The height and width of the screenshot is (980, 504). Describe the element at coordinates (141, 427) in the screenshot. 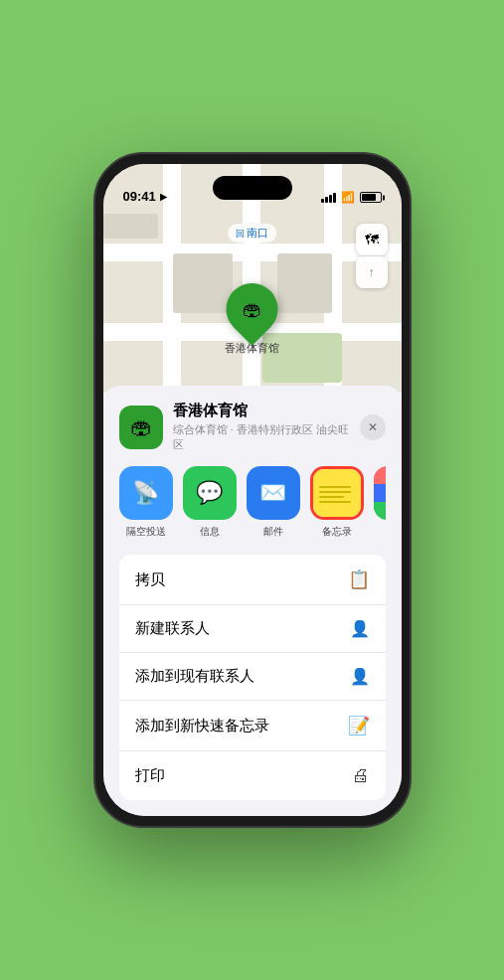

I see `location-venue-icon: 🏟` at that location.